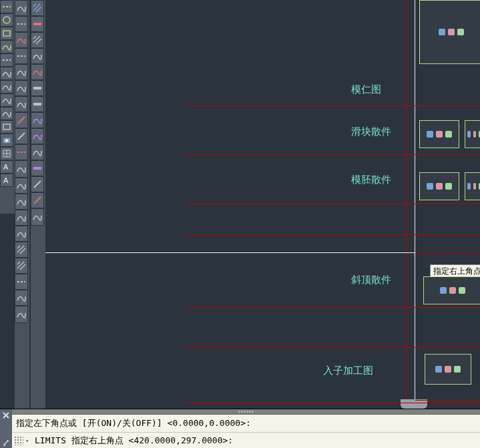 The width and height of the screenshot is (480, 448). What do you see at coordinates (21, 152) in the screenshot?
I see `tool-red-line` at bounding box center [21, 152].